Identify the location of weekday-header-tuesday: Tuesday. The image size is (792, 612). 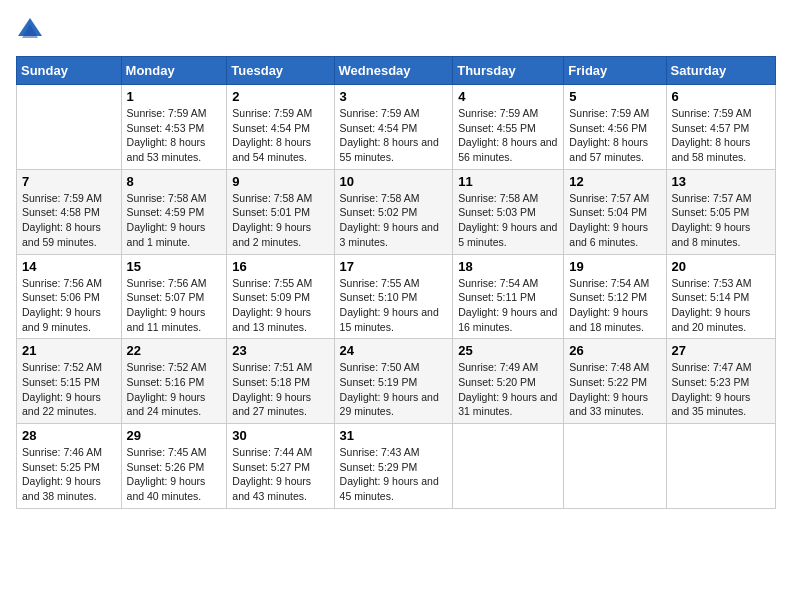
(280, 71).